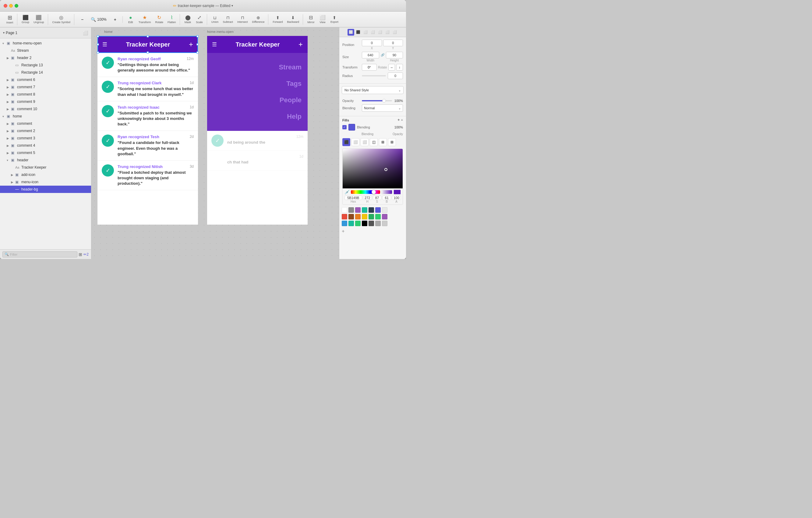 Image resolution: width=812 pixels, height=518 pixels. What do you see at coordinates (46, 189) in the screenshot?
I see `layer-item-header-bg: — header-bg` at bounding box center [46, 189].